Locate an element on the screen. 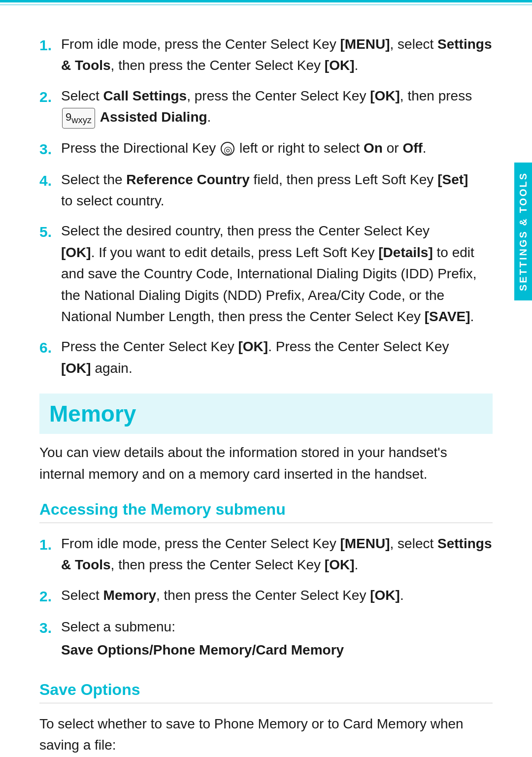 The image size is (532, 757). list-item: 6. Press the Center Select Key [OK]. Pre… is located at coordinates (266, 358).